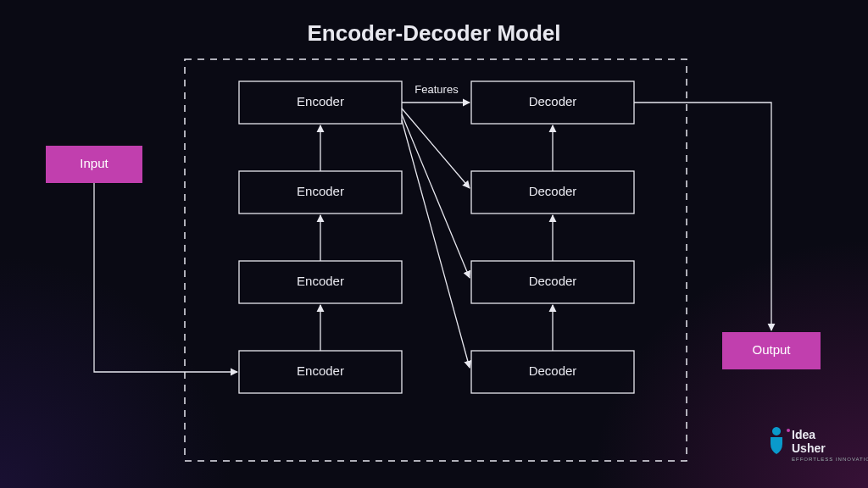 The width and height of the screenshot is (868, 488). I want to click on diagram-title: Encoder-Decoder Model, so click(434, 33).